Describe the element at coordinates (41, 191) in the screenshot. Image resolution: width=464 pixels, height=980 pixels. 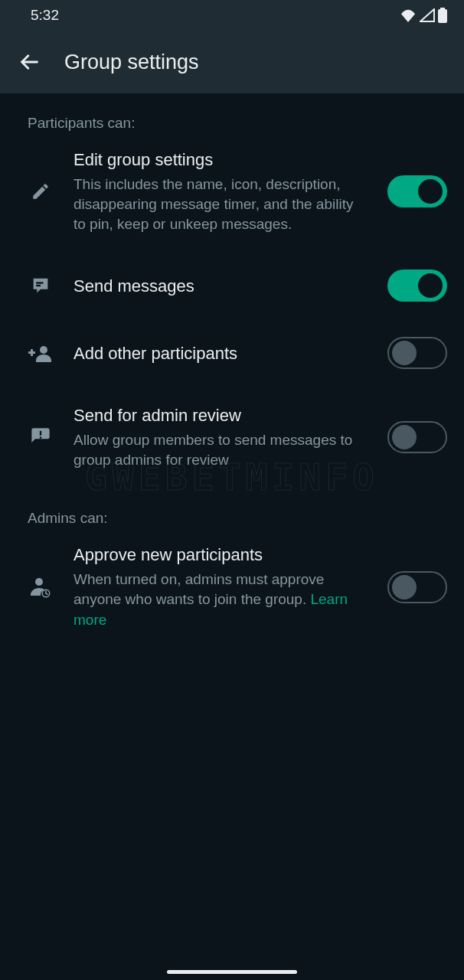
I see `pencil-icon` at that location.